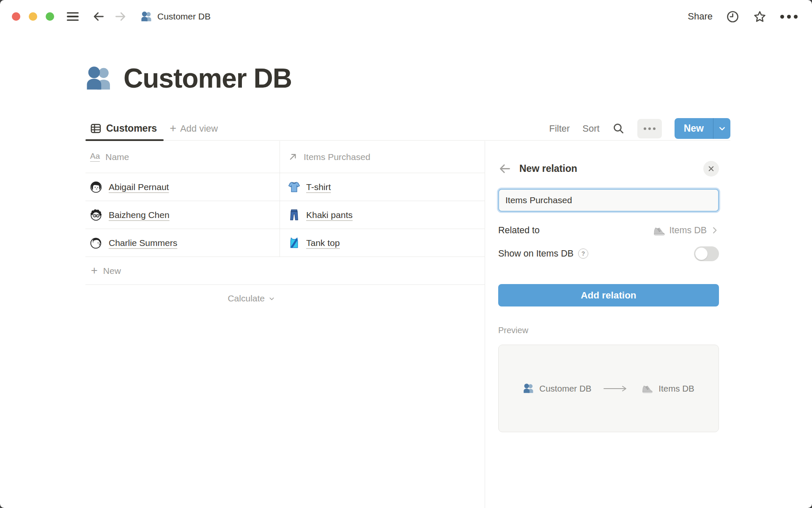 Image resolution: width=812 pixels, height=508 pixels. I want to click on table-header-row: Aa Name Items Purchased, so click(285, 157).